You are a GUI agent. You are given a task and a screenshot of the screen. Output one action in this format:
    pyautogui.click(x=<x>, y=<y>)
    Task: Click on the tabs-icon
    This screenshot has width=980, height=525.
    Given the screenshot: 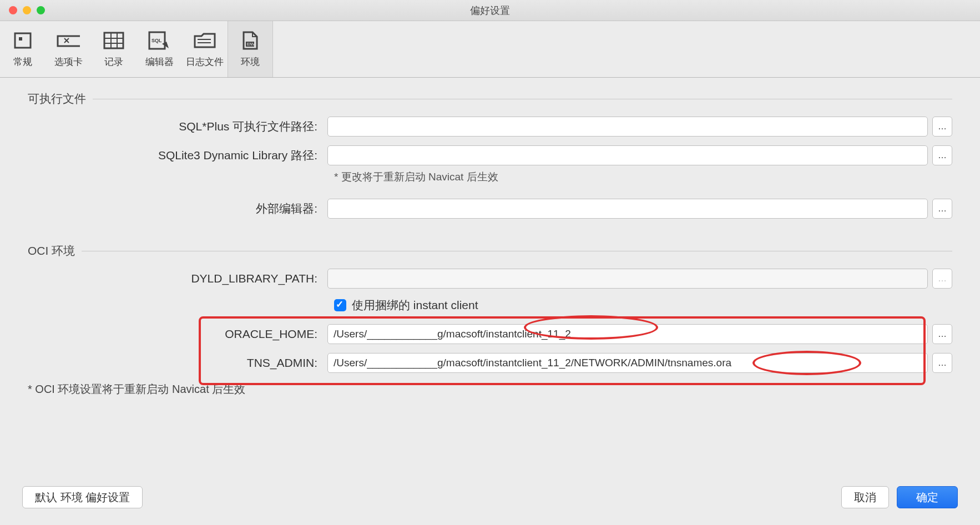 What is the action you would take?
    pyautogui.click(x=68, y=41)
    